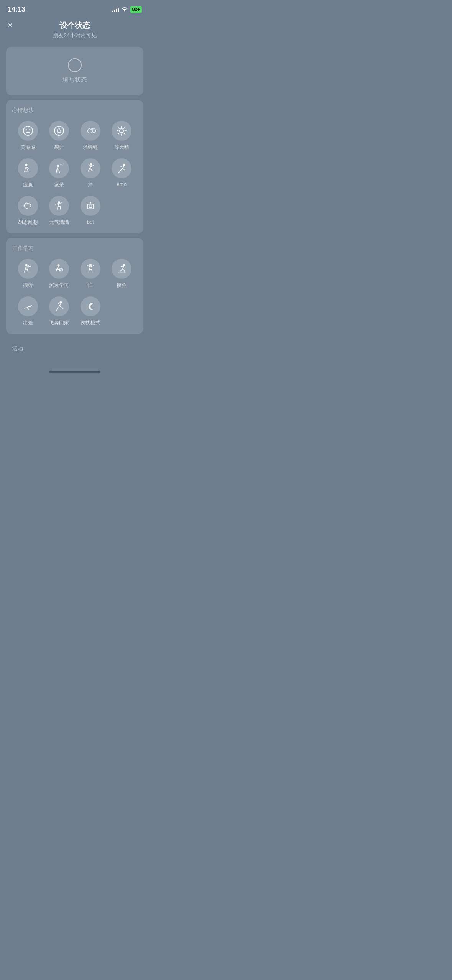  I want to click on home-indicator, so click(75, 372).